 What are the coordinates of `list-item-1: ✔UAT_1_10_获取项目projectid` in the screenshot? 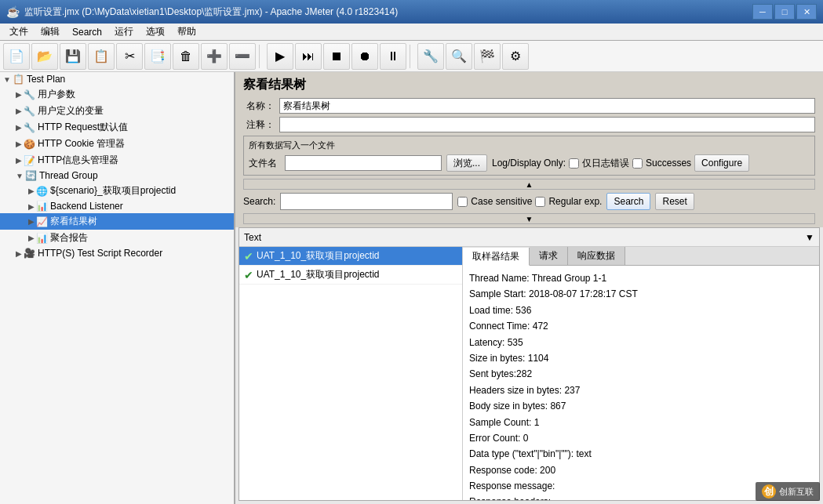 It's located at (351, 275).